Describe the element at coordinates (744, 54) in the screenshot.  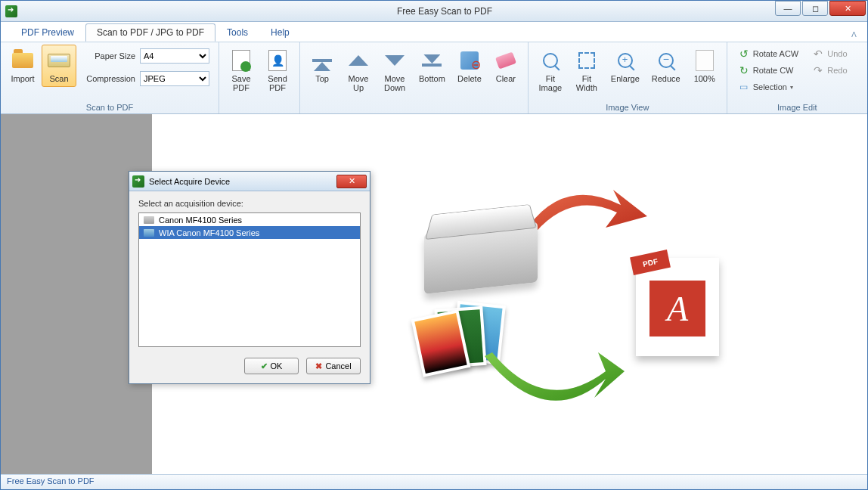
I see `rotate-acw-icon: ↺` at that location.